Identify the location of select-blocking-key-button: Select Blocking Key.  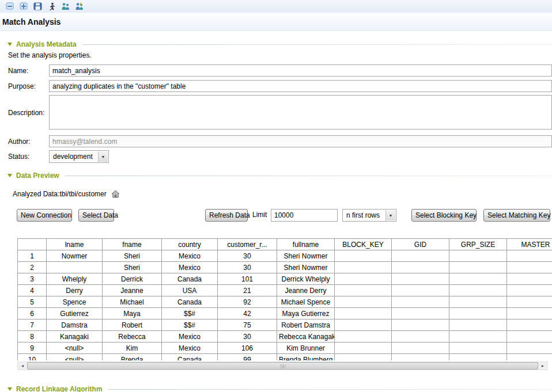
(444, 215).